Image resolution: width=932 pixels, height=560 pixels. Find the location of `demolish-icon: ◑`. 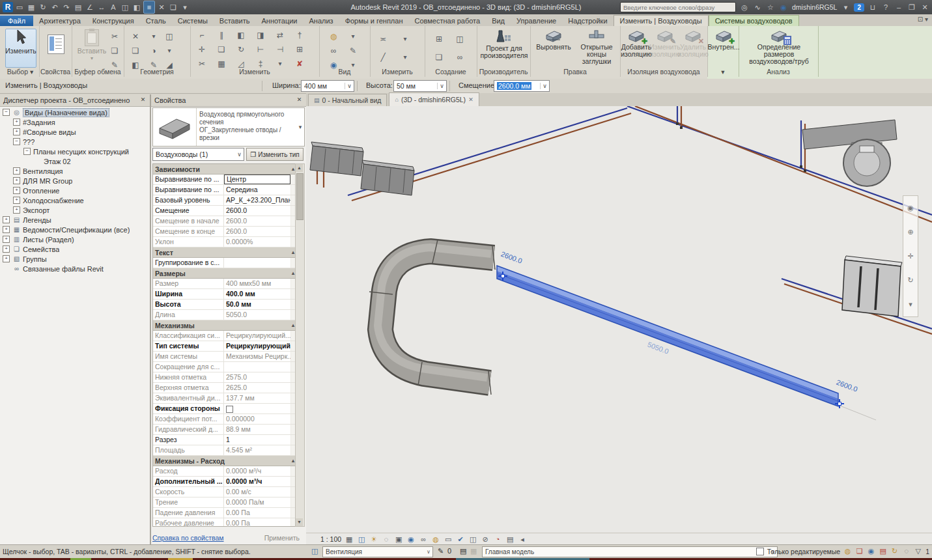

demolish-icon: ◑ is located at coordinates (154, 51).